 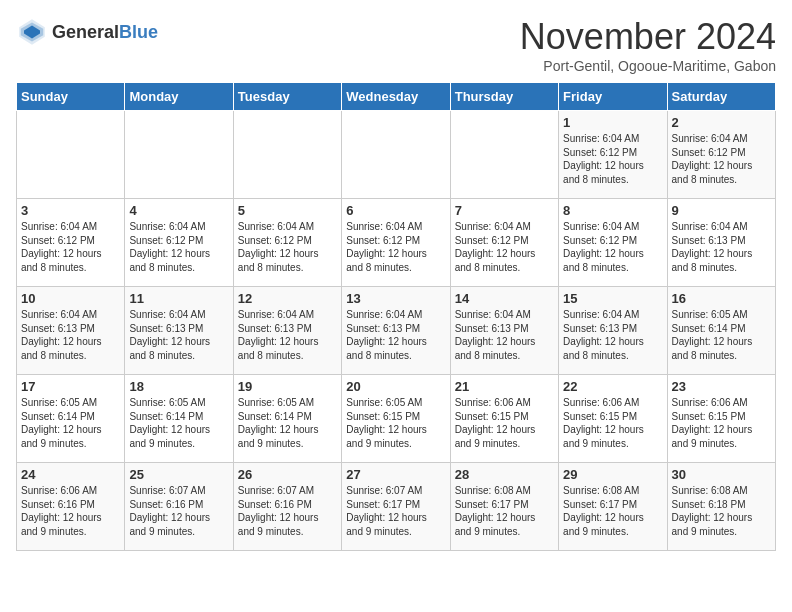 I want to click on day-number: 11, so click(x=178, y=298).